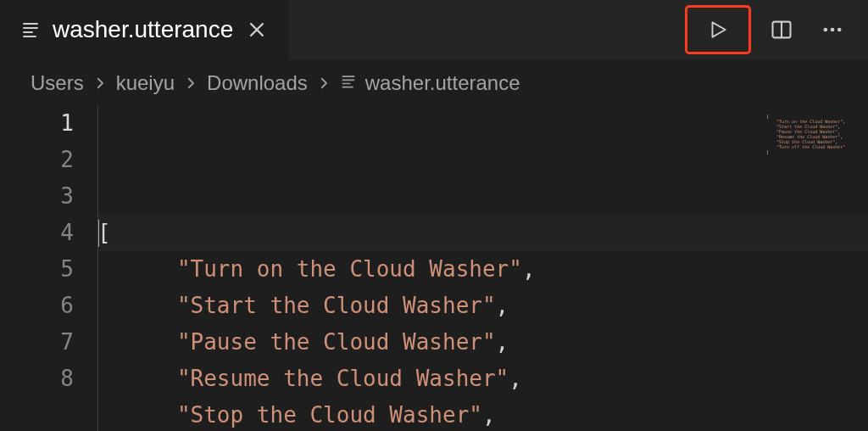  Describe the element at coordinates (258, 83) in the screenshot. I see `breadcrumb-segment: Downloads` at that location.